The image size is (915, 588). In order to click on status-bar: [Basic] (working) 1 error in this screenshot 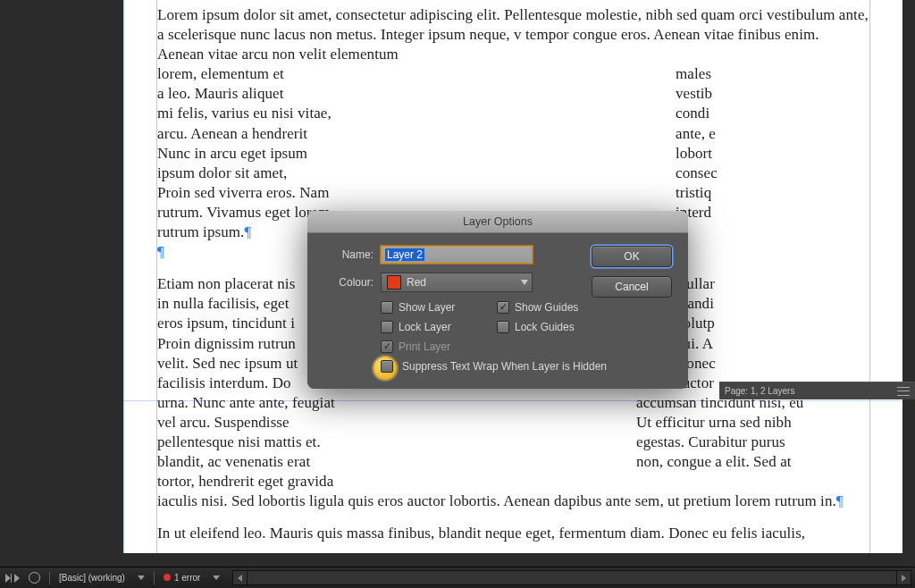, I will do `click(458, 577)`.